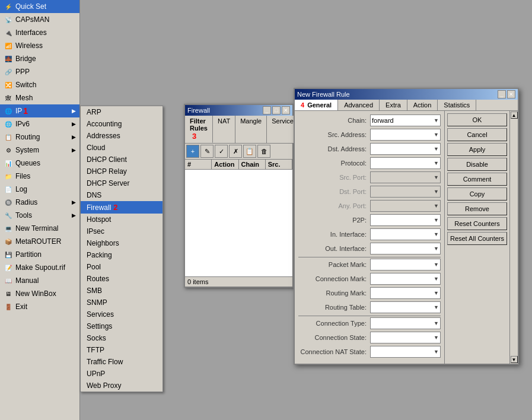  I want to click on enable-rule-button: ✓, so click(221, 151).